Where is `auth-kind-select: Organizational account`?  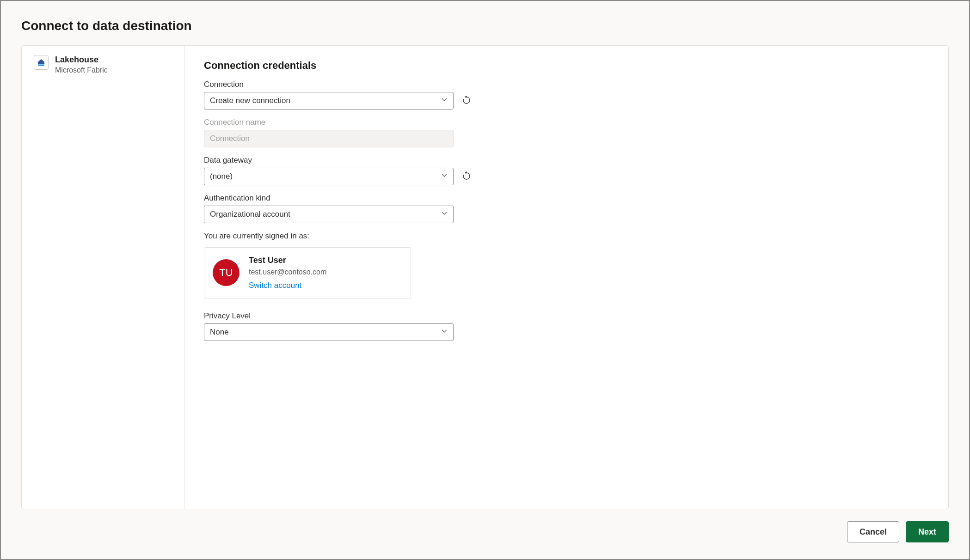
auth-kind-select: Organizational account is located at coordinates (329, 214).